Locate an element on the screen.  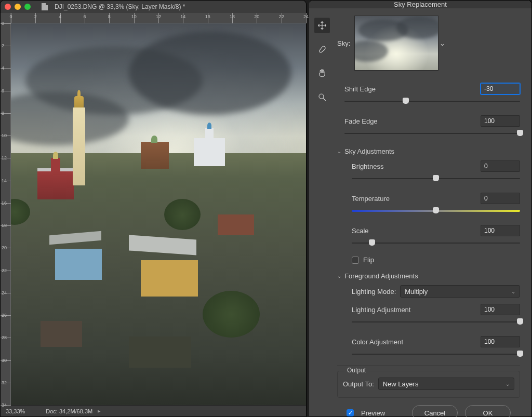
brightness-label: Brightness is located at coordinates (416, 166).